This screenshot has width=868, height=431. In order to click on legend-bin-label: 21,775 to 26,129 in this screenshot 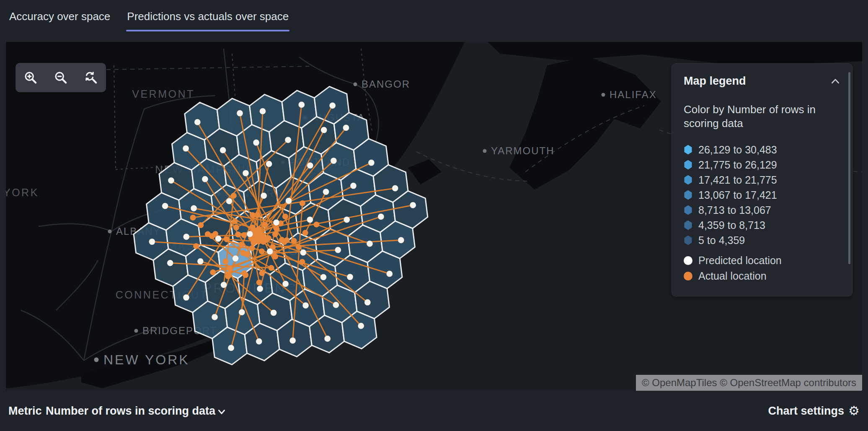, I will do `click(738, 165)`.